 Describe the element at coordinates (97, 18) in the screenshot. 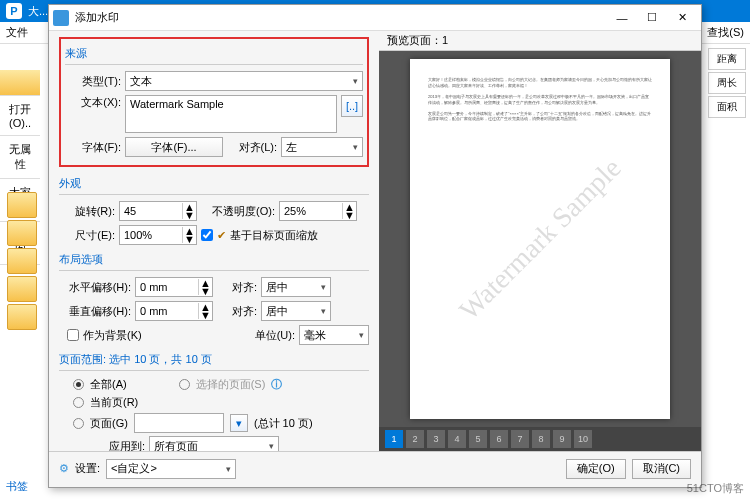

I see `dialog-title: 添加水印` at that location.